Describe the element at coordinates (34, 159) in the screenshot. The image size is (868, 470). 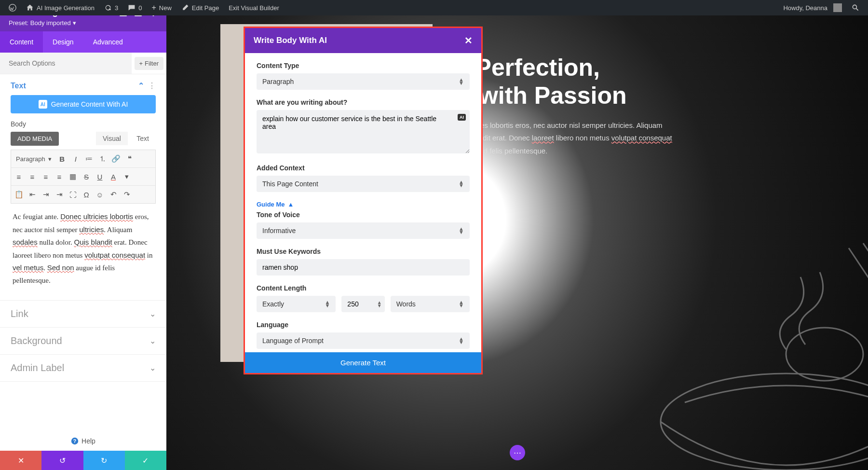
I see `paragraph-dropdown: Paragraph▾` at that location.